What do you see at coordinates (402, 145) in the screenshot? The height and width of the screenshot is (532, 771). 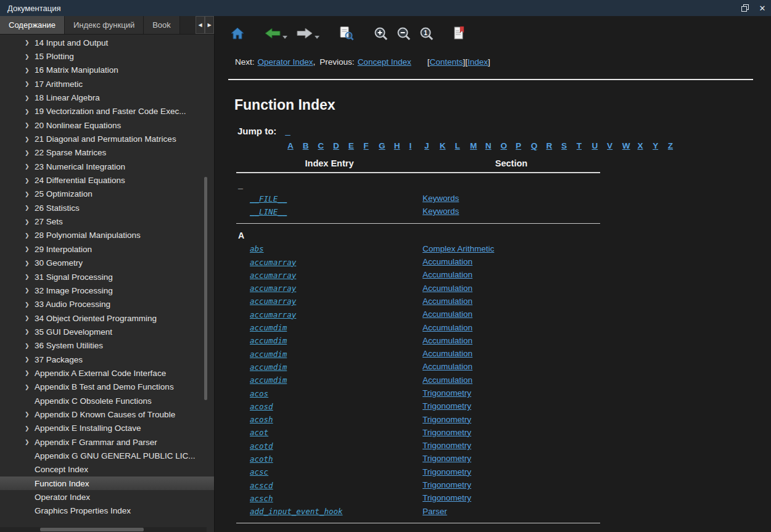 I see `jump-letter-H: H` at bounding box center [402, 145].